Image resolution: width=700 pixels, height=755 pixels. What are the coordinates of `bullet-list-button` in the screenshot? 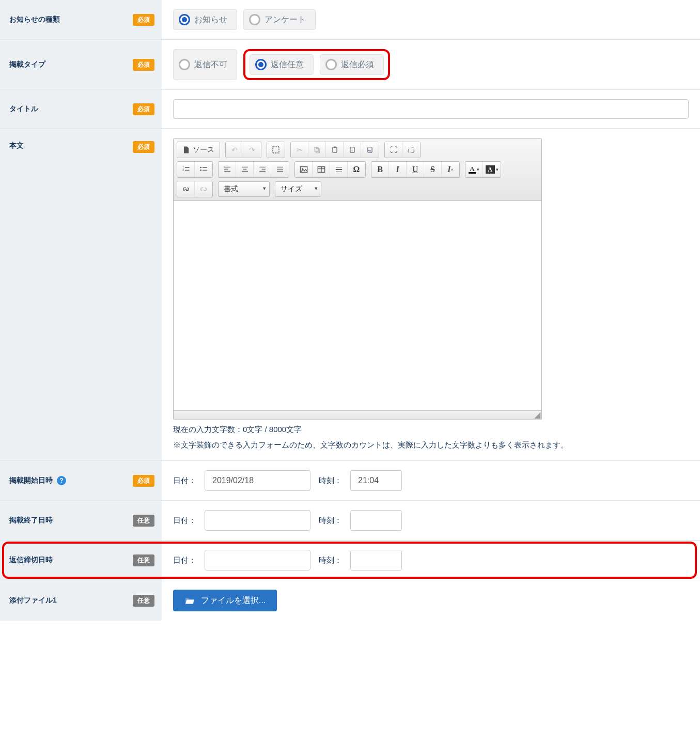 It's located at (204, 170).